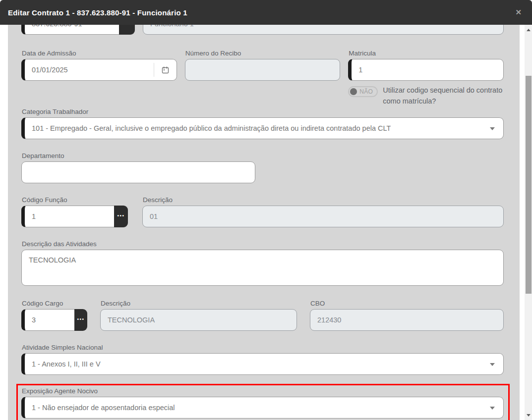 The image size is (532, 420). What do you see at coordinates (263, 128) in the screenshot?
I see `worker-category-select: 101 - Empregado - Geral, inclusive o emp…` at bounding box center [263, 128].